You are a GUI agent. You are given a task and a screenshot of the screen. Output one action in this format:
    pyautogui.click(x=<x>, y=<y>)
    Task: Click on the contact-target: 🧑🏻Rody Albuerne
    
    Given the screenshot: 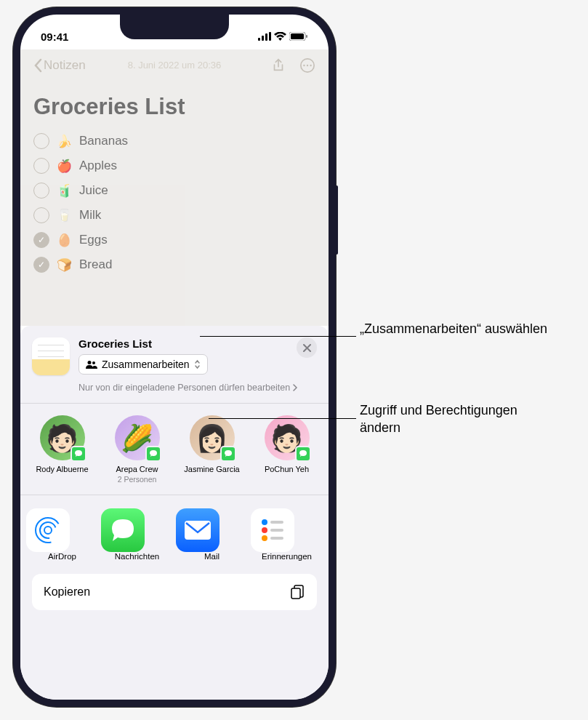 What is the action you would take?
    pyautogui.click(x=63, y=449)
    